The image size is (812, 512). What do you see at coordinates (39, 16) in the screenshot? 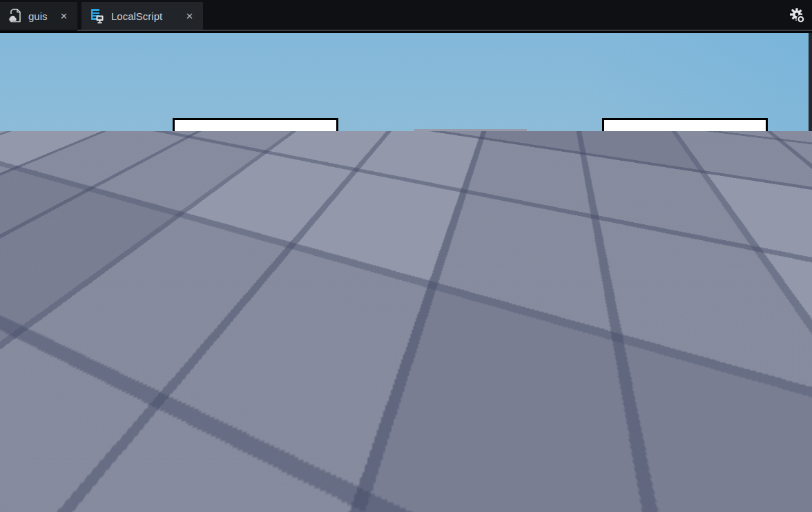
I see `tab-guis: guis ✕` at bounding box center [39, 16].